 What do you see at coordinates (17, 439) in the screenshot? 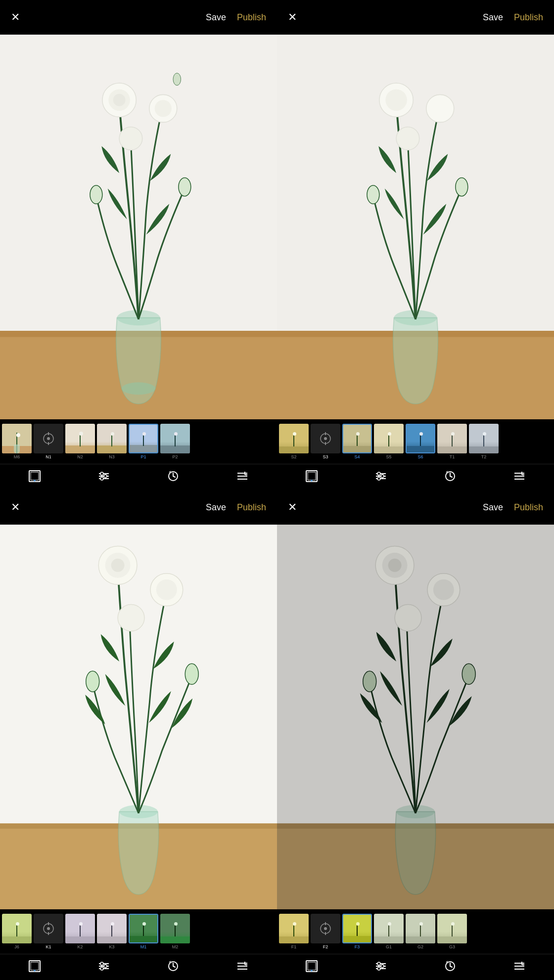
I see `filter-thumb-m6` at bounding box center [17, 439].